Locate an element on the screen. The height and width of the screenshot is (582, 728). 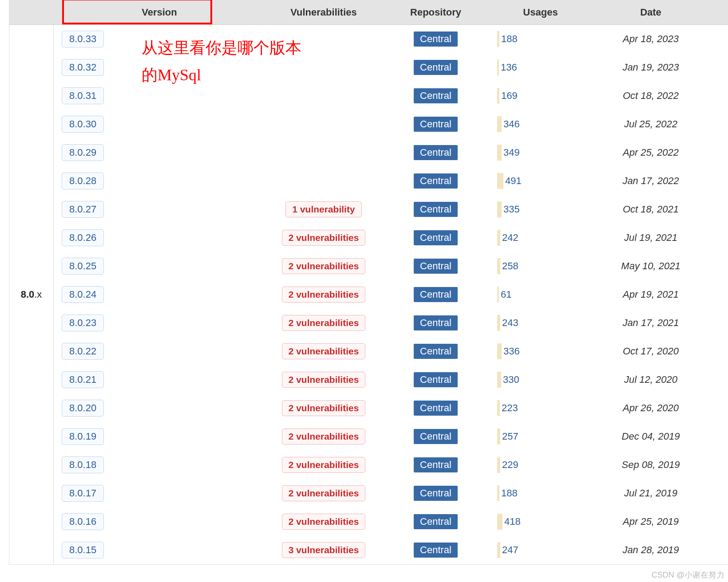
cell-usages: 491 is located at coordinates (541, 181).